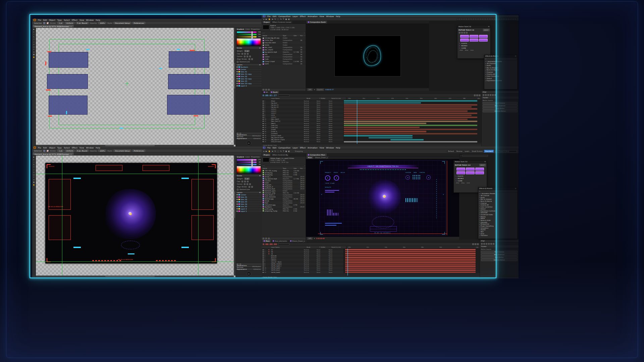 This screenshot has height=362, width=644. I want to click on tracker-button: Warp Stabilizer, so click(499, 255).